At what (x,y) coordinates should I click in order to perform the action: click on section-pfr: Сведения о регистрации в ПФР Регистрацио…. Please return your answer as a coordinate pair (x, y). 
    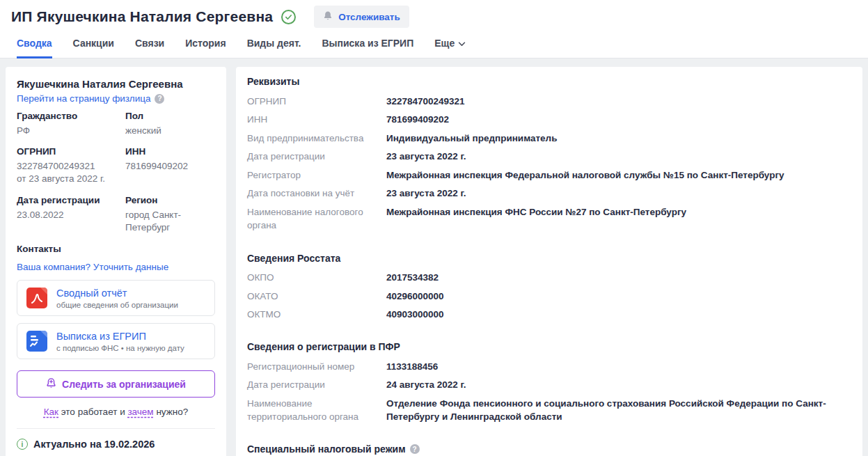
    Looking at the image, I should click on (549, 384).